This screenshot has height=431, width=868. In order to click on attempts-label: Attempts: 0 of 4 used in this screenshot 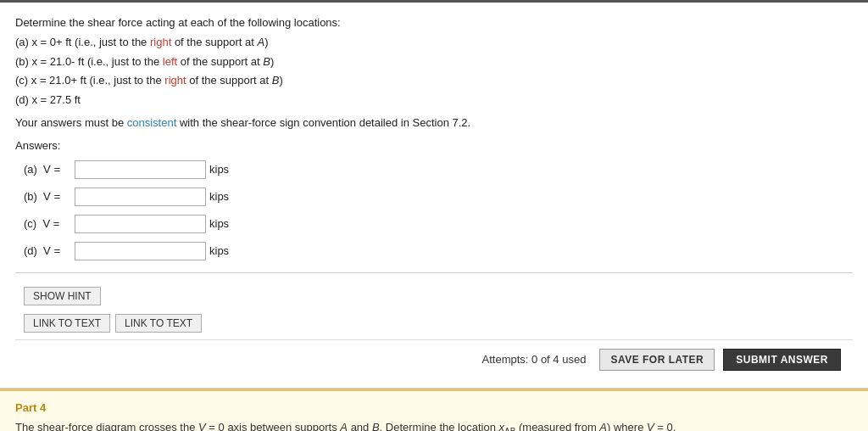, I will do `click(534, 360)`.